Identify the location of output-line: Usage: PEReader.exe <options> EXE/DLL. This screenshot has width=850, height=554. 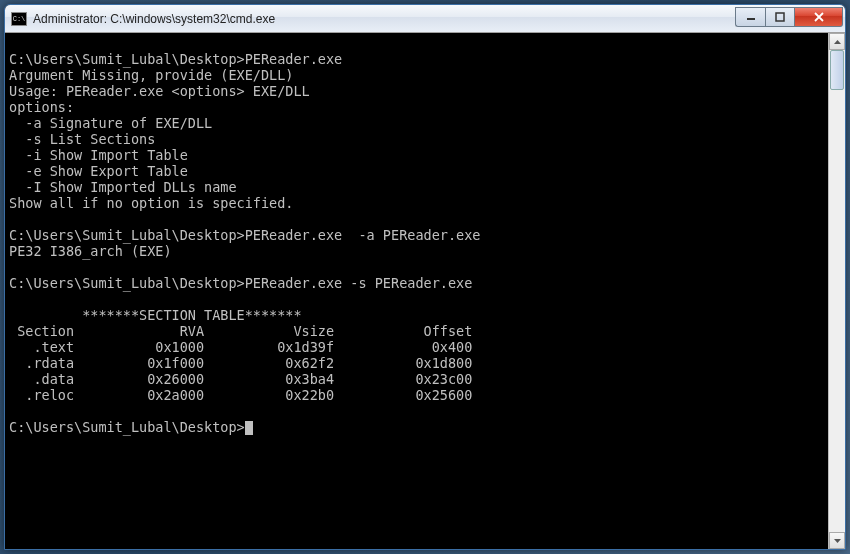
(160, 91).